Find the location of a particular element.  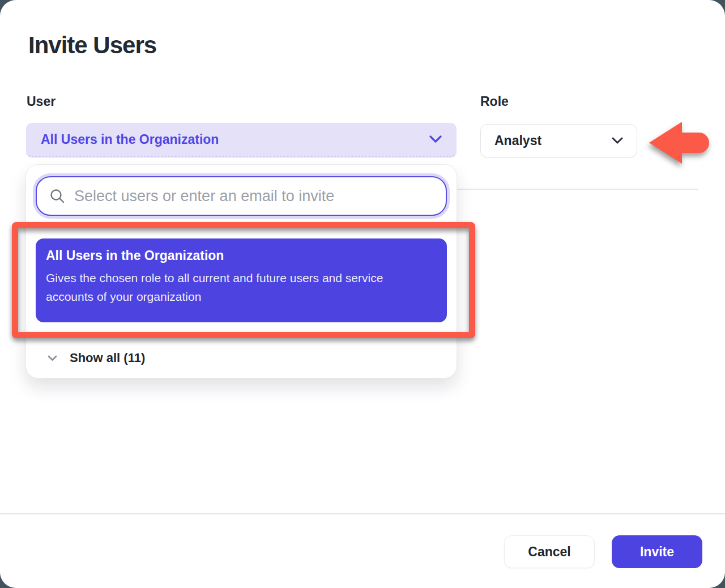

show-all-toggle: Show all (11) is located at coordinates (241, 358).